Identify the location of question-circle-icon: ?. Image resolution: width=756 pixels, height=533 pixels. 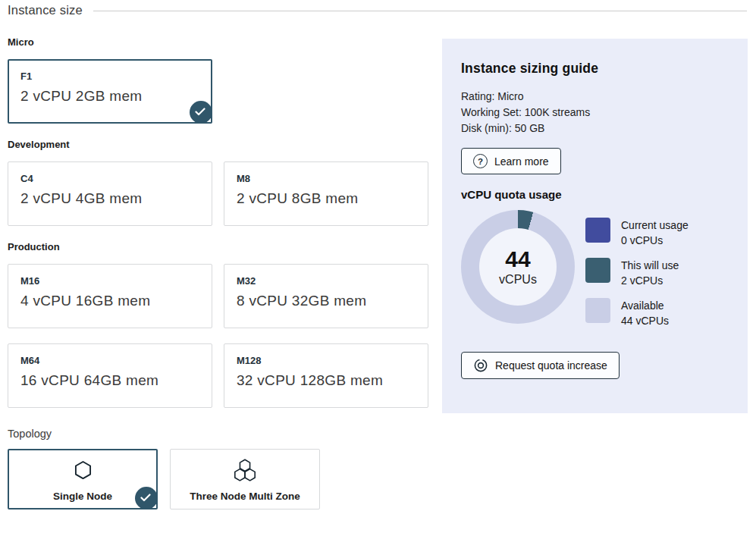
(481, 161).